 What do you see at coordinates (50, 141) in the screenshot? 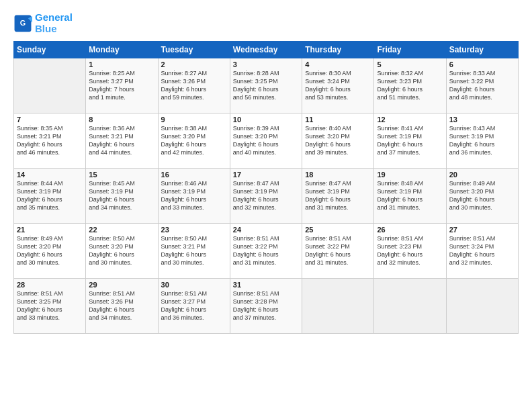
I see `day-cell: 7Sunrise: 8:35 AMSunset: 3:21 PMDaylight…` at bounding box center [50, 141].